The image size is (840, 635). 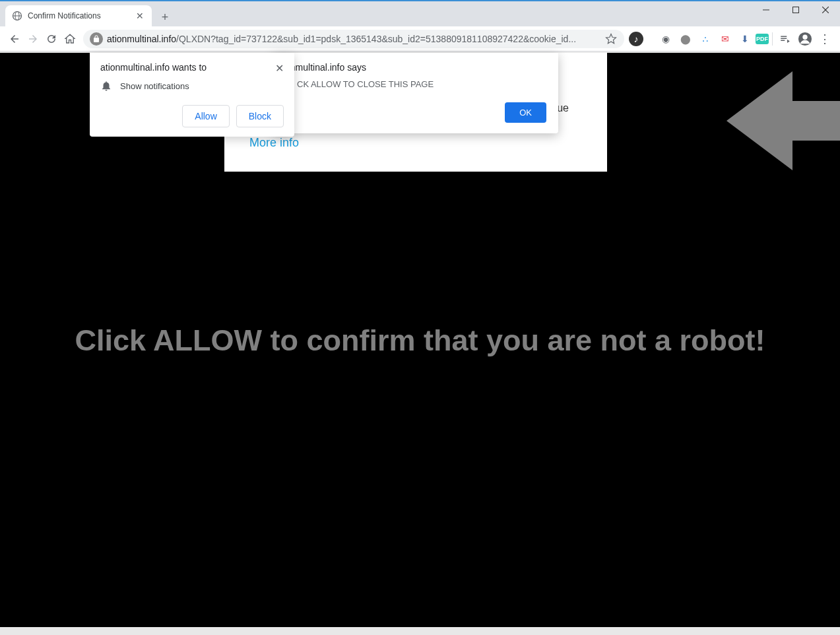 I want to click on chrome-menu-button: ⋮, so click(x=825, y=39).